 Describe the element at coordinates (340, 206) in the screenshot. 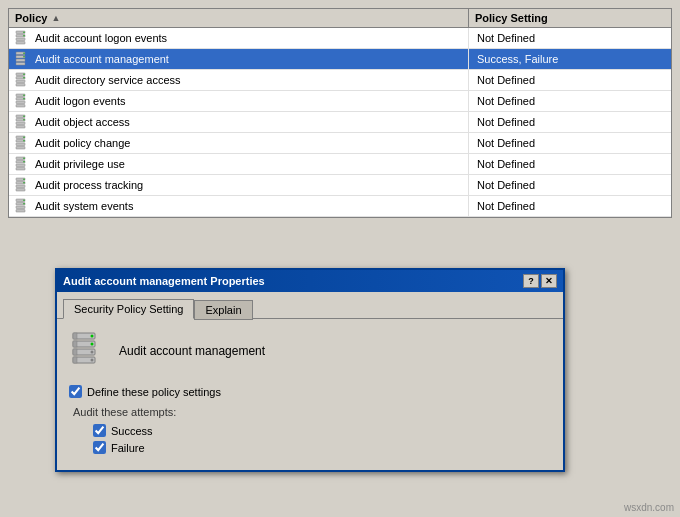

I see `table-row: Audit system events Not Defined` at that location.